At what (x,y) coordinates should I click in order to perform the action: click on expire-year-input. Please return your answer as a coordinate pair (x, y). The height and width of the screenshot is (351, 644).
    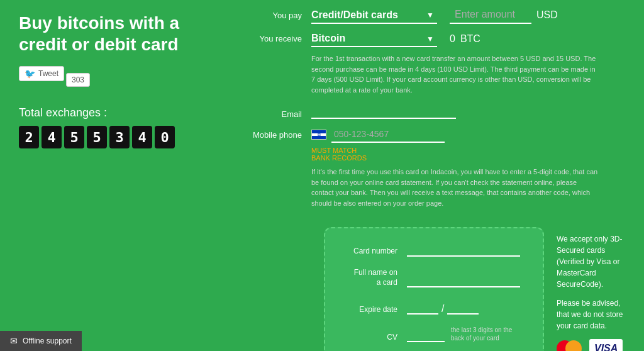
    Looking at the image, I should click on (463, 307).